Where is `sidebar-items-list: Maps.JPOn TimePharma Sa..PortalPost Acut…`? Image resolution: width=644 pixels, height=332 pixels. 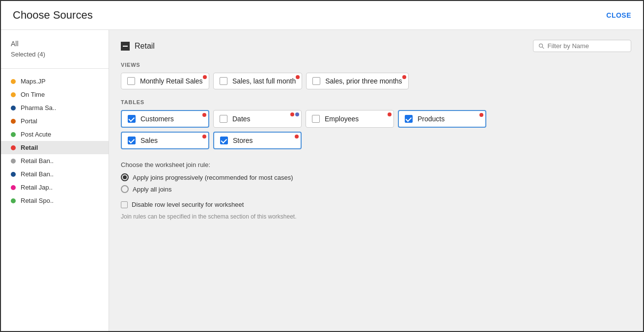 sidebar-items-list: Maps.JPOn TimePharma Sa..PortalPost Acut… is located at coordinates (55, 141).